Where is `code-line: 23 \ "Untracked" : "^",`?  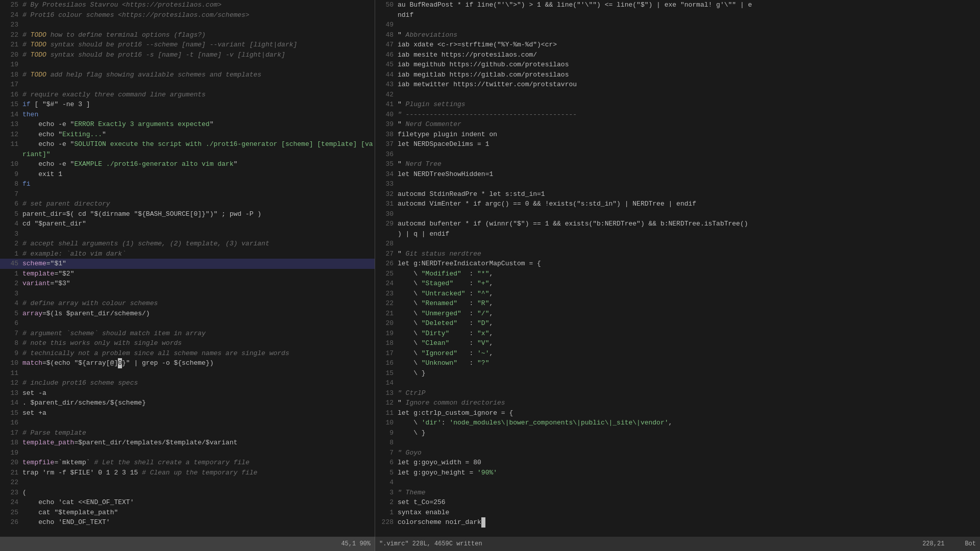 code-line: 23 \ "Untracked" : "^", is located at coordinates (678, 294).